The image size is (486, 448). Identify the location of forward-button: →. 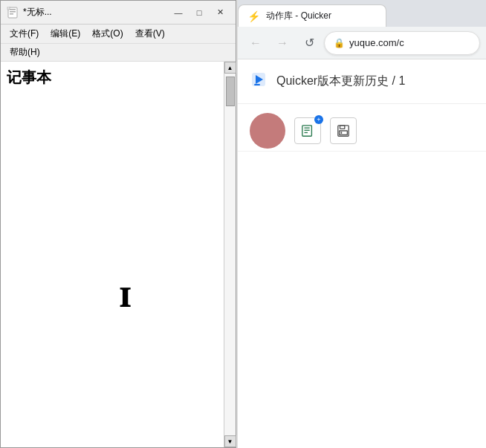
(282, 43).